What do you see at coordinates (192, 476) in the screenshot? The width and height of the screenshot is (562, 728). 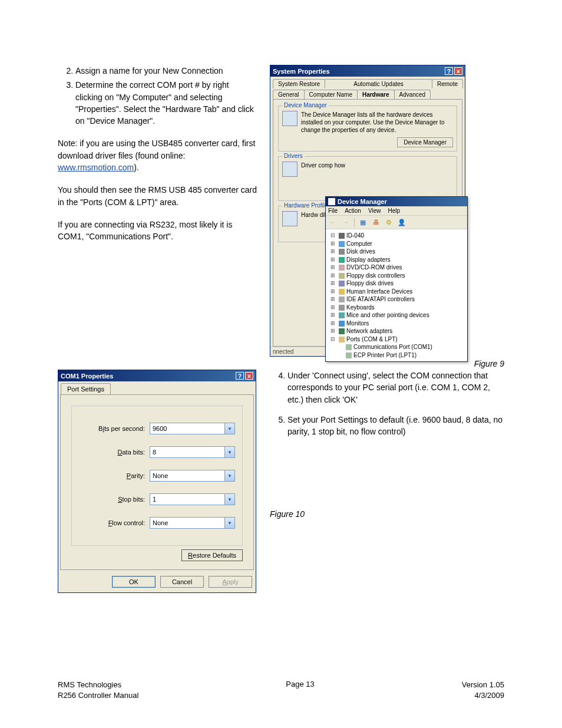 I see `parity-combo: None ▼` at bounding box center [192, 476].